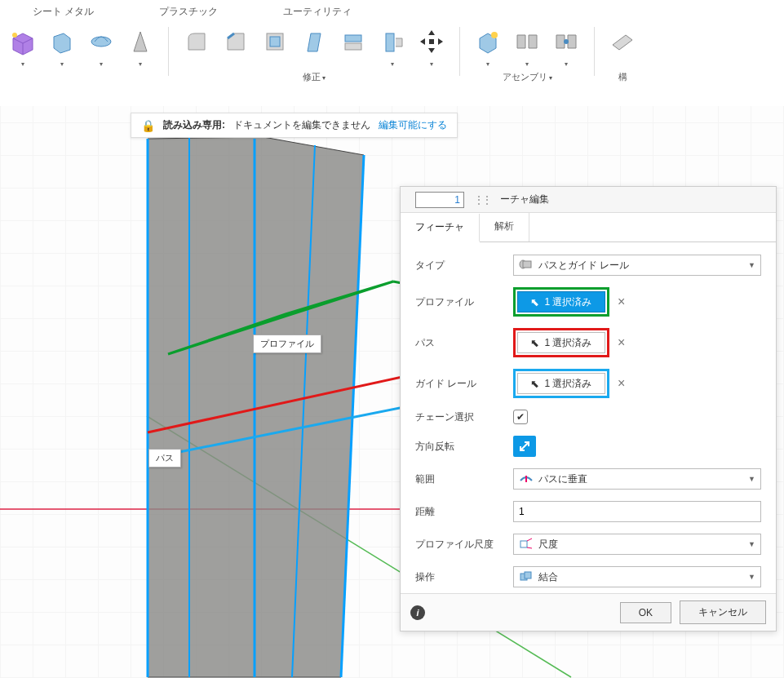 The image size is (784, 678). Describe the element at coordinates (622, 42) in the screenshot. I see `tool-plane-icon` at that location.